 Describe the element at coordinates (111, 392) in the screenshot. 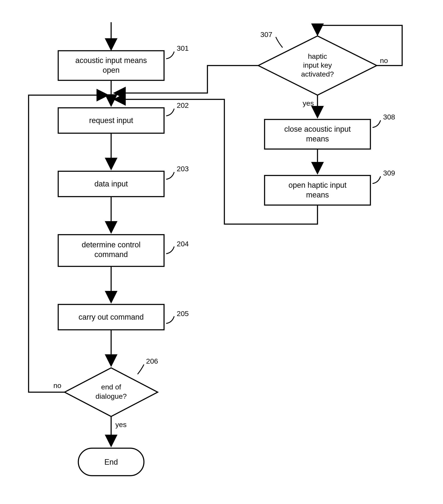

I see `decision-end-of-dialogue: end of dialogue?` at that location.